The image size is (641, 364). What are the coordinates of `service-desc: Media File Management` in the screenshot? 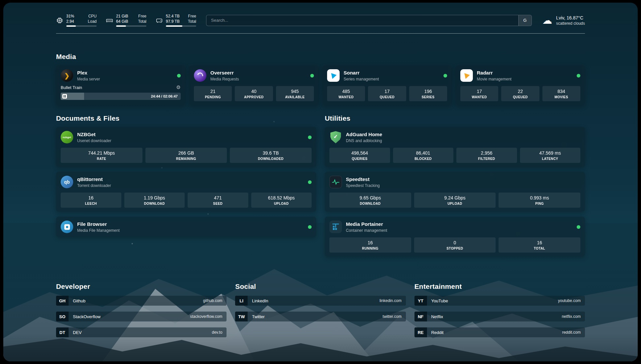 It's located at (191, 230).